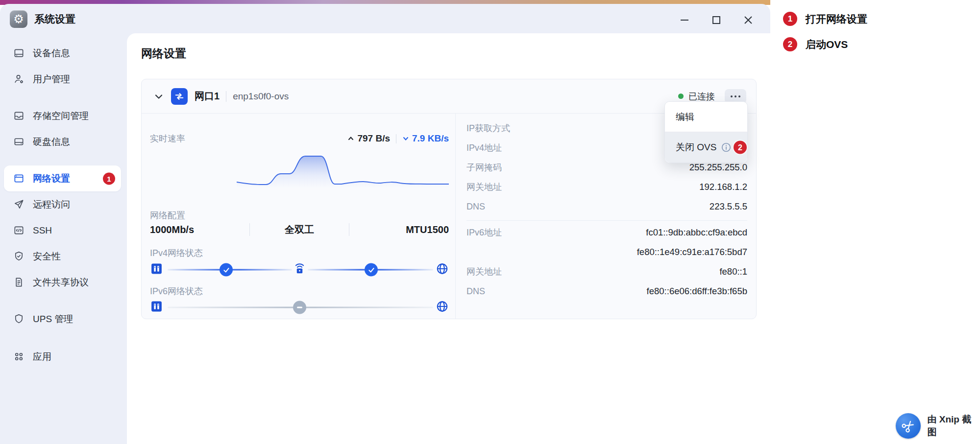  Describe the element at coordinates (19, 116) in the screenshot. I see `storage-icon` at that location.